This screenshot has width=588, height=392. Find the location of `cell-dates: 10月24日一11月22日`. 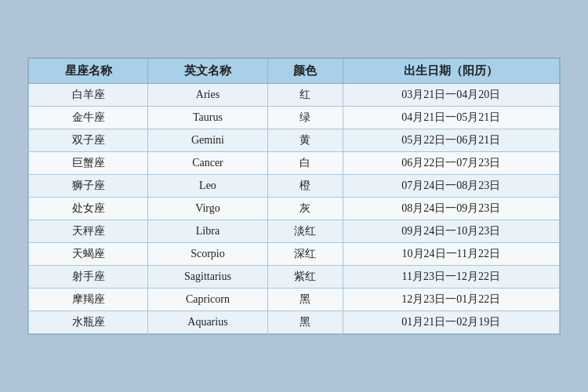

cell-dates: 10月24日一11月22日 is located at coordinates (451, 254).